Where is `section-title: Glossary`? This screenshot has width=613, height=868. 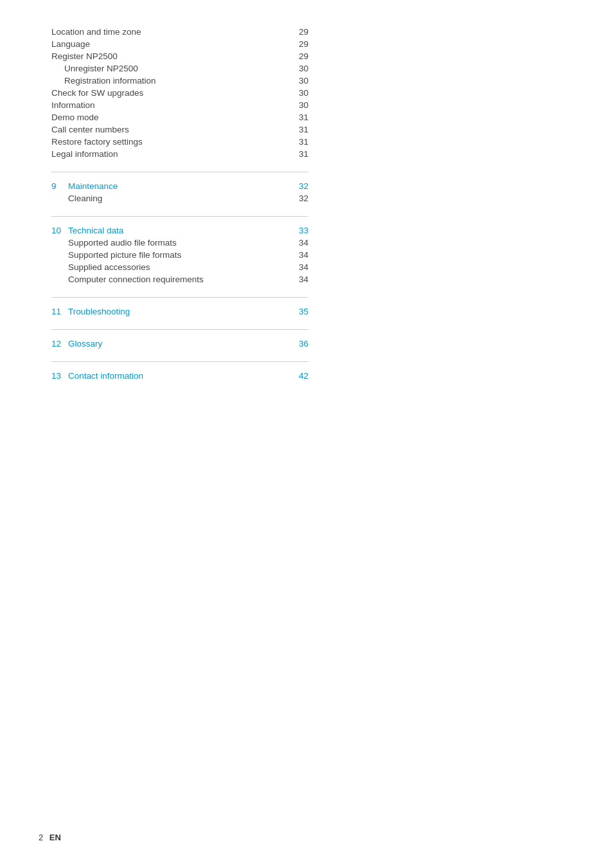
section-title: Glossary is located at coordinates (177, 343).